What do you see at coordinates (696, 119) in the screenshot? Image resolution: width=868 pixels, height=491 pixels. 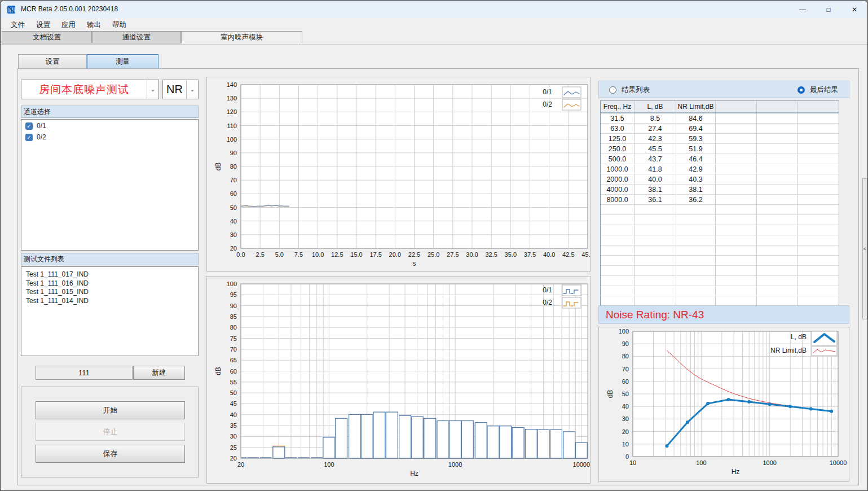 I see `table-cell: 84.6` at bounding box center [696, 119].